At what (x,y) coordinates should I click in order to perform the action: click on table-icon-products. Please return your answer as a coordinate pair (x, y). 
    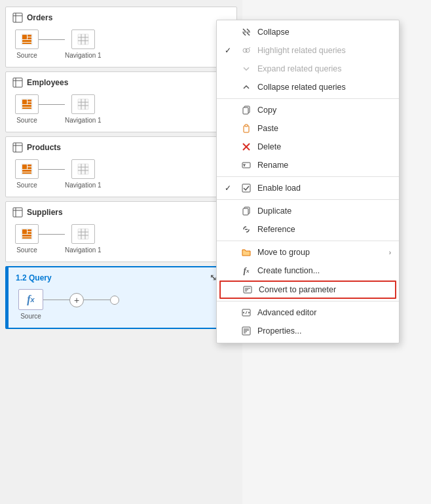
    Looking at the image, I should click on (18, 147).